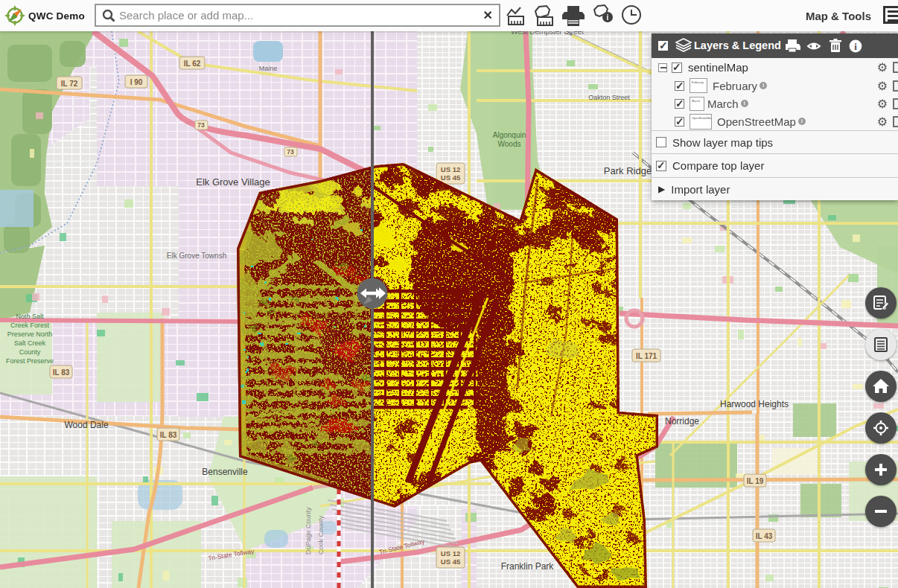 This screenshot has width=898, height=588. What do you see at coordinates (232, 182) in the screenshot?
I see `svg-text: Elk Grove Village` at bounding box center [232, 182].